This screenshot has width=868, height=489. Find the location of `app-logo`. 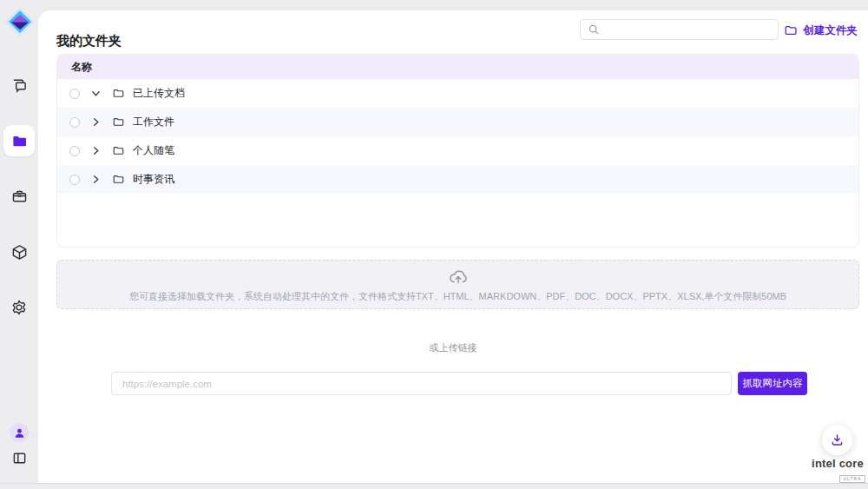

app-logo is located at coordinates (20, 22).